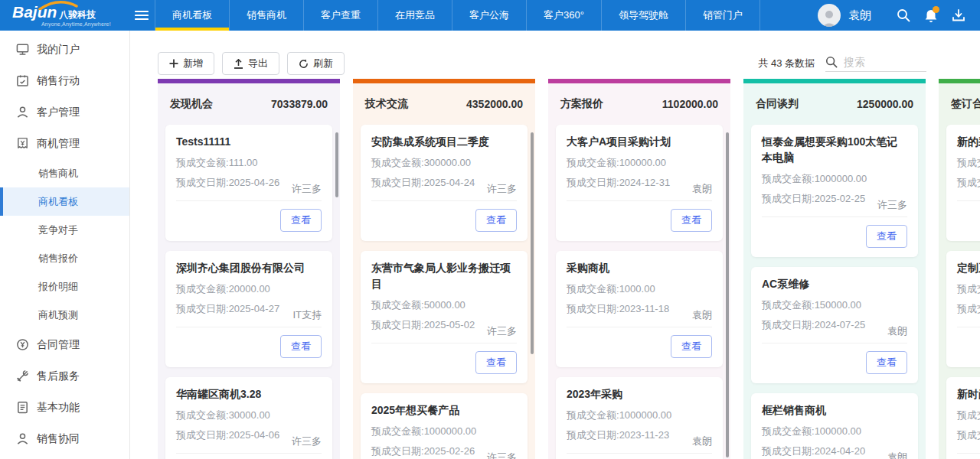 The width and height of the screenshot is (980, 459). What do you see at coordinates (444, 183) in the screenshot?
I see `opportunity-card: 安防集成系统项目二季度 预成交金额:300000.00 预成交日期:2025-0…` at bounding box center [444, 183].